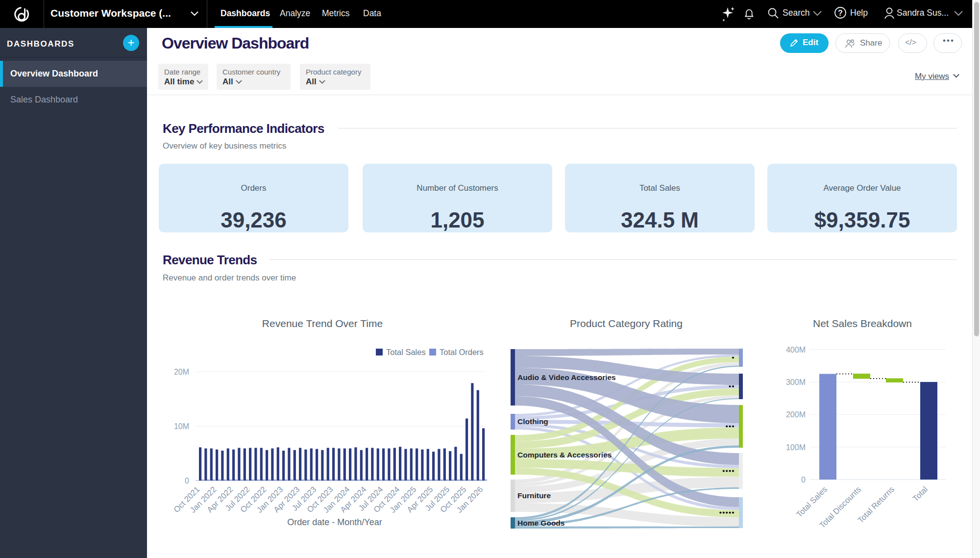  I want to click on svg-text: Sandra Sus..., so click(923, 13).